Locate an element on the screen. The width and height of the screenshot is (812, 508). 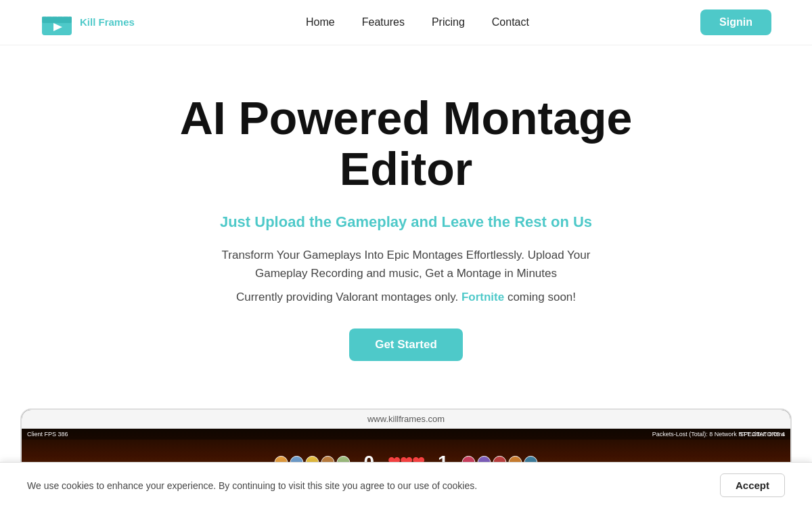
hero-description: Transform Your Gameplays Into Epic Monta… is located at coordinates (406, 264).